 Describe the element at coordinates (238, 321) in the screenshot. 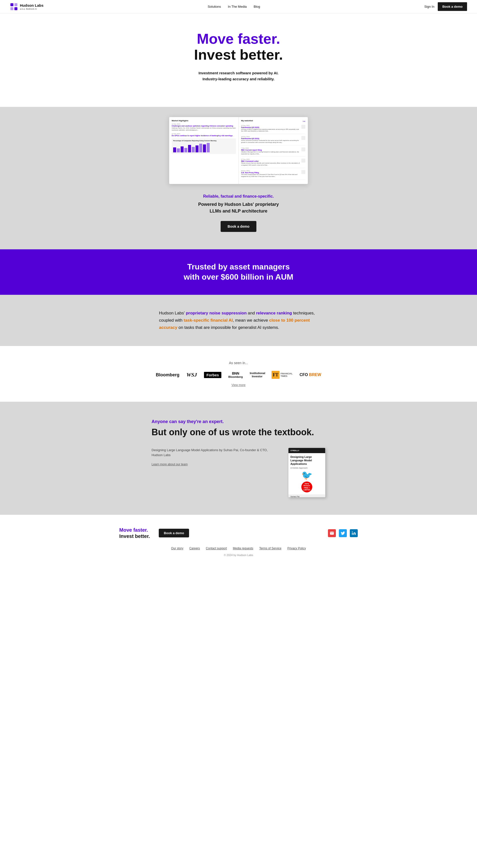

I see `tech-section: Hudson Labs' proprietary noise suppressi…` at that location.